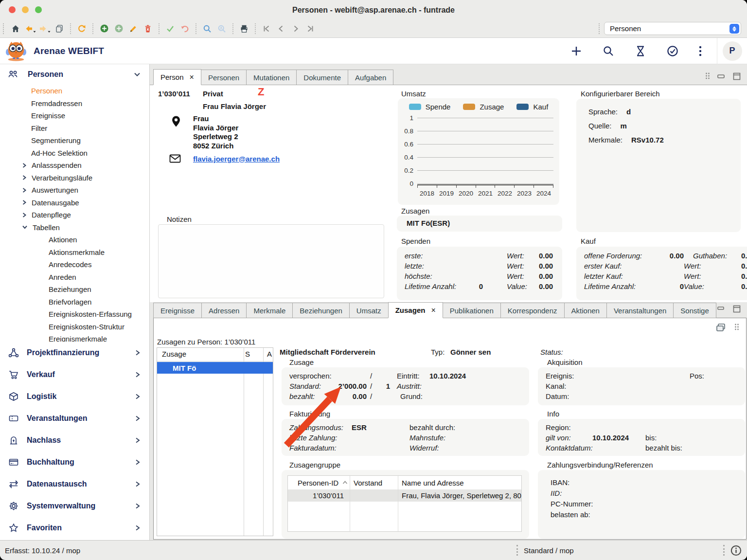 The height and width of the screenshot is (560, 747). Describe the element at coordinates (267, 29) in the screenshot. I see `go-first-button` at that location.